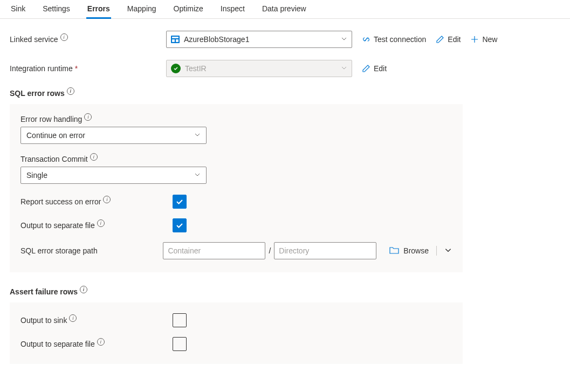  I want to click on tab-errors: Errors, so click(99, 12).